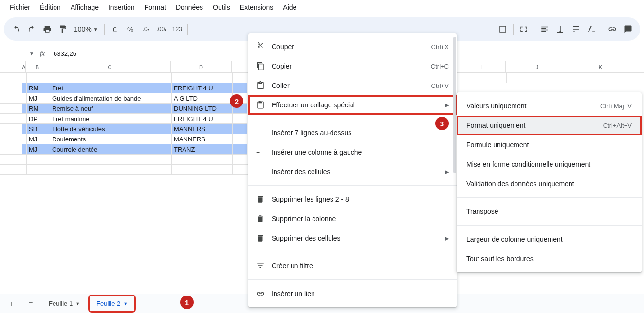  What do you see at coordinates (14, 53) in the screenshot?
I see `name-box` at bounding box center [14, 53].